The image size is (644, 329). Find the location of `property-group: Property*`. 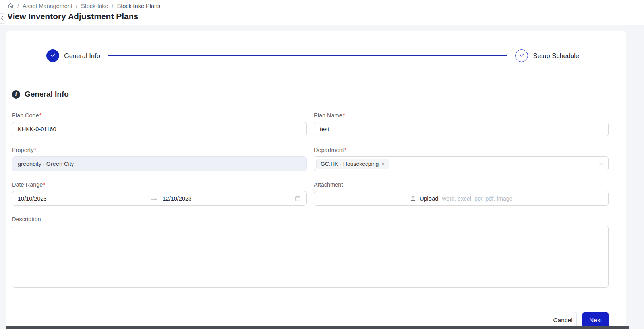

property-group: Property* is located at coordinates (159, 159).